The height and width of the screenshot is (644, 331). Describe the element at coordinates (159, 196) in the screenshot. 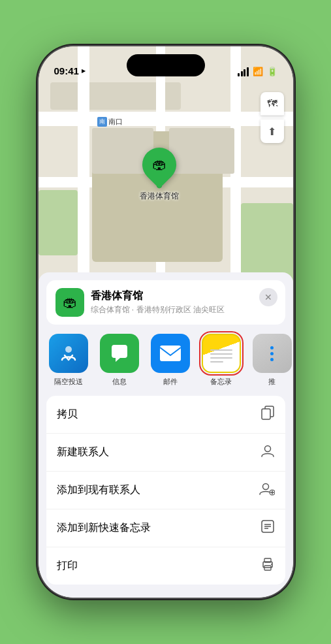

I see `pin-label: 香港体育馆` at that location.